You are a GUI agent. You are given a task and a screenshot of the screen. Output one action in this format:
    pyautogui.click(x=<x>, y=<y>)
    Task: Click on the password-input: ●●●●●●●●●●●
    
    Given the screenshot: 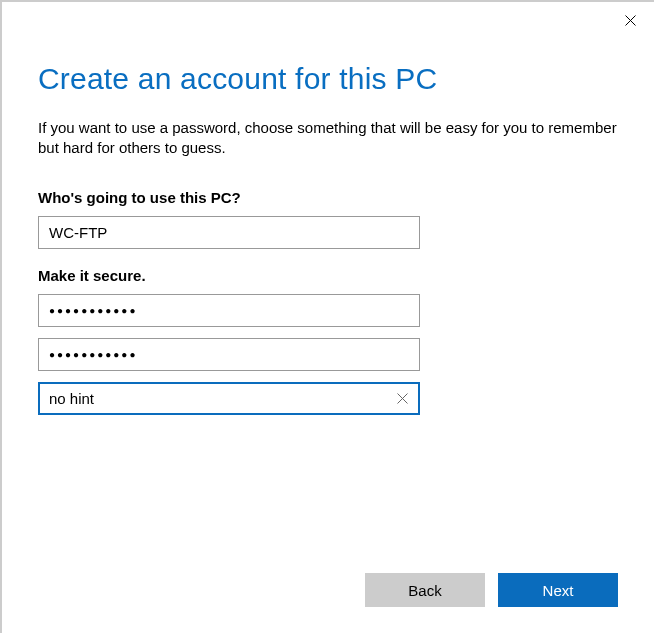 What is the action you would take?
    pyautogui.click(x=93, y=310)
    